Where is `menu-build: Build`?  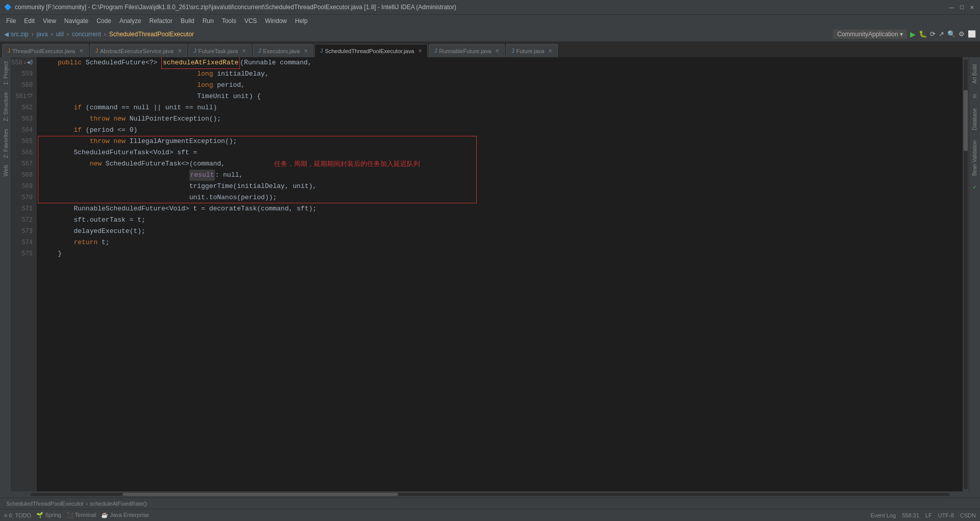
menu-build: Build is located at coordinates (188, 21).